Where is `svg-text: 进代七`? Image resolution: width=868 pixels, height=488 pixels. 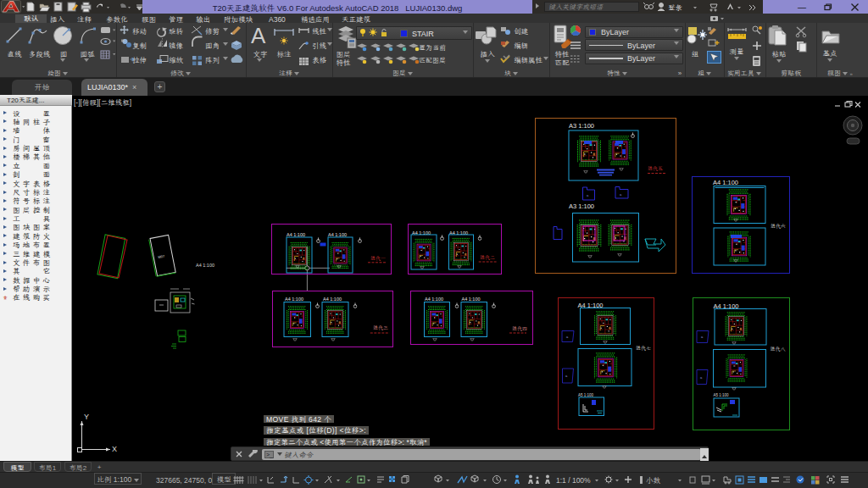 svg-text: 进代七 is located at coordinates (643, 348).